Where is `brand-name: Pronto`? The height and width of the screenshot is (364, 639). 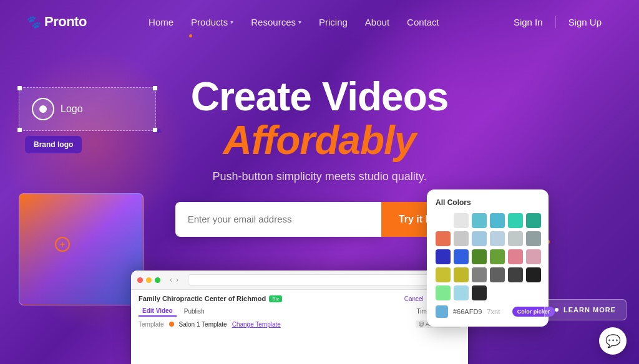
brand-name: Pronto is located at coordinates (66, 22).